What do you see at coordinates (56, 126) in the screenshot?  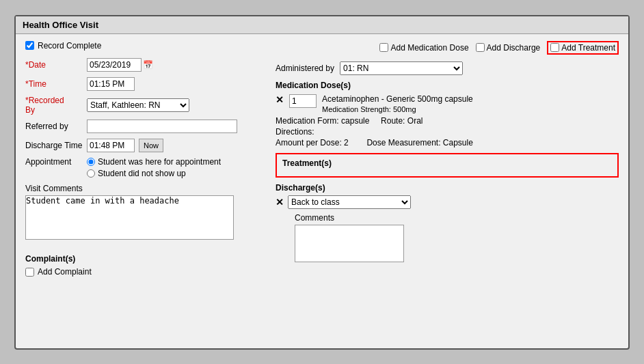 I see `referred-by-label: Referred by` at bounding box center [56, 126].